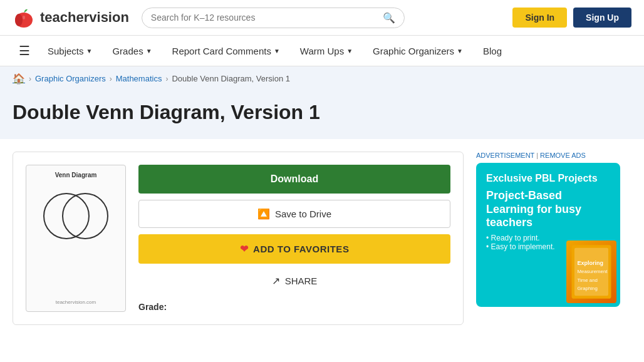 The width and height of the screenshot is (644, 362). I want to click on apple-icon, so click(24, 18).